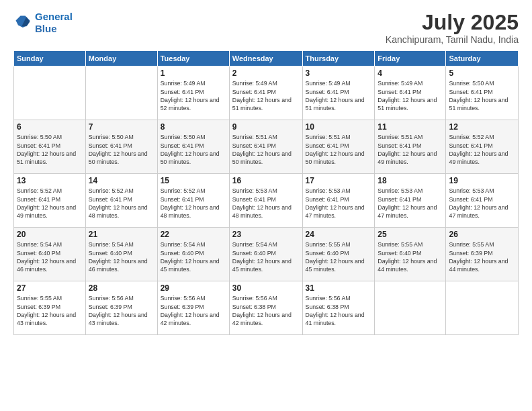 Image resolution: width=532 pixels, height=411 pixels. Describe the element at coordinates (339, 288) in the screenshot. I see `day-number: 31` at that location.